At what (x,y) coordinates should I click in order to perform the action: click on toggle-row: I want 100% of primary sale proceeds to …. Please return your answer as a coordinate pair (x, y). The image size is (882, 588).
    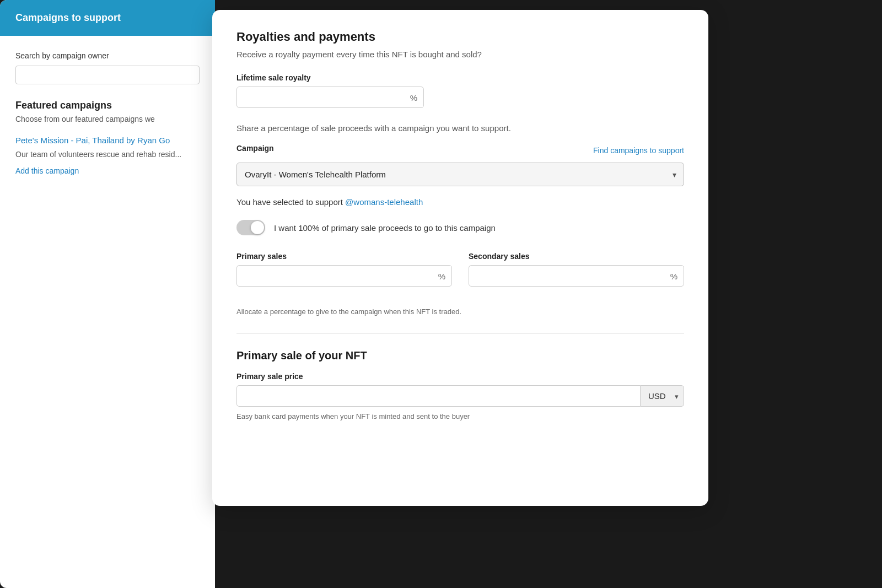
    Looking at the image, I should click on (460, 228).